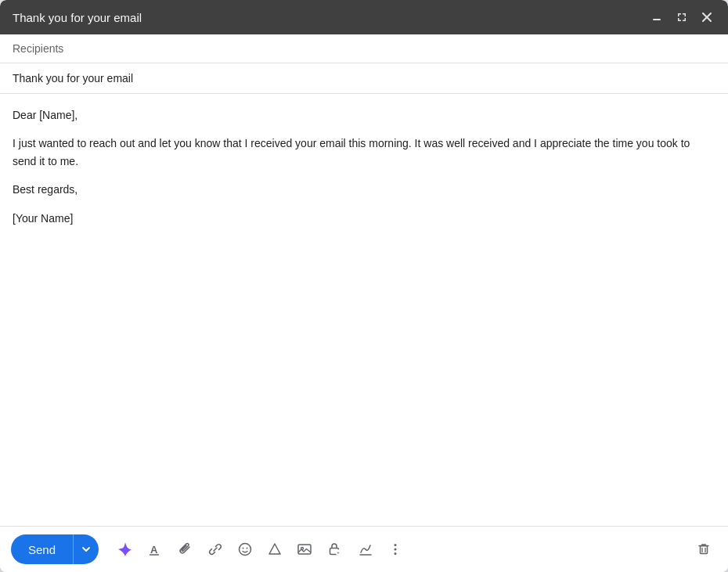 This screenshot has height=572, width=728. I want to click on header-actions, so click(682, 17).